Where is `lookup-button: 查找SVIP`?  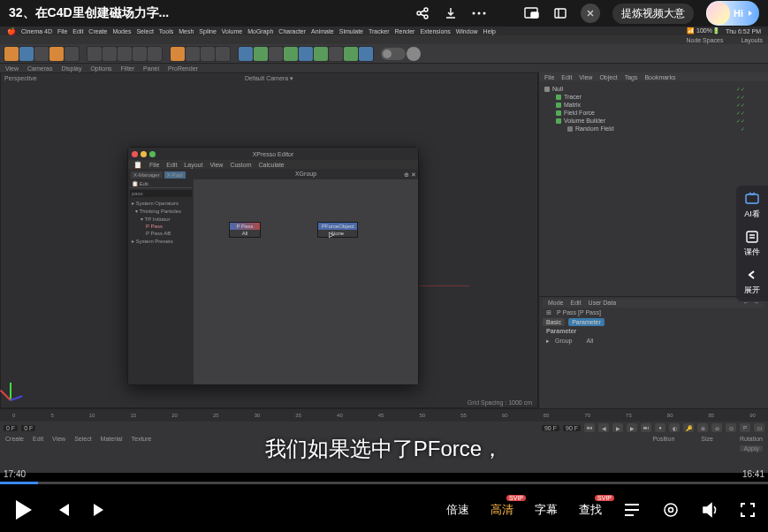 lookup-button: 查找SVIP is located at coordinates (590, 510).